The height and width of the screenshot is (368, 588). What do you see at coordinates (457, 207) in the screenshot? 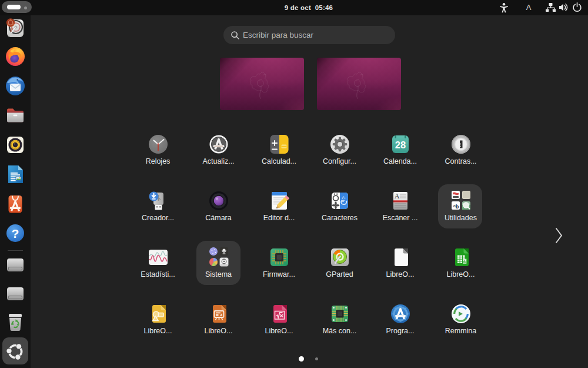
I see `svg-text: b` at bounding box center [457, 207].